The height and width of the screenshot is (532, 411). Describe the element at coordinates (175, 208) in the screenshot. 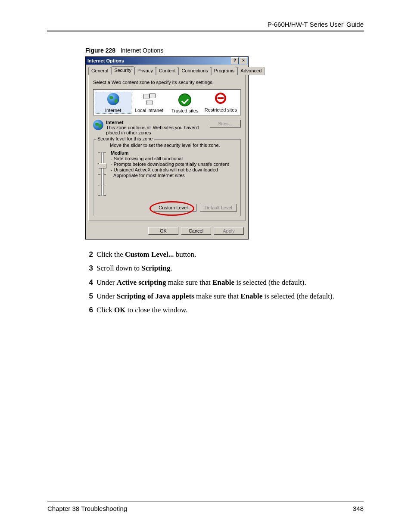

I see `custom-level-button: Custom Level...` at that location.